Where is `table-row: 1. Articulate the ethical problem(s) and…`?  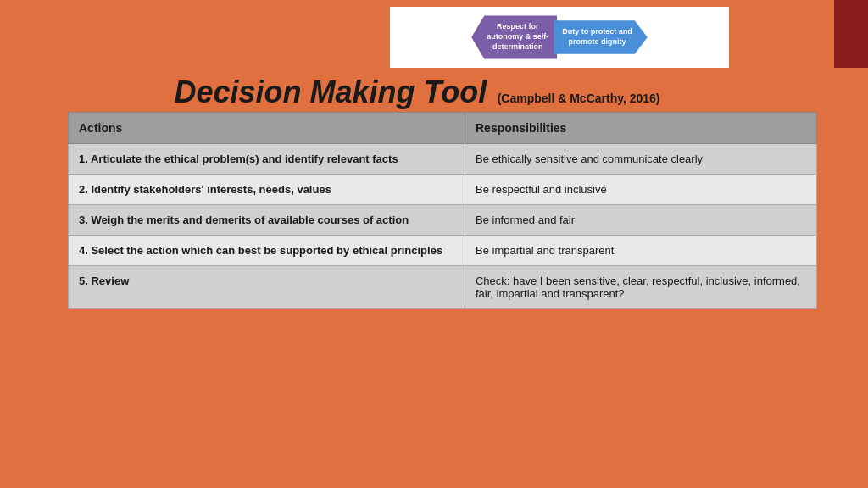
table-row: 1. Articulate the ethical problem(s) and… is located at coordinates (442, 159).